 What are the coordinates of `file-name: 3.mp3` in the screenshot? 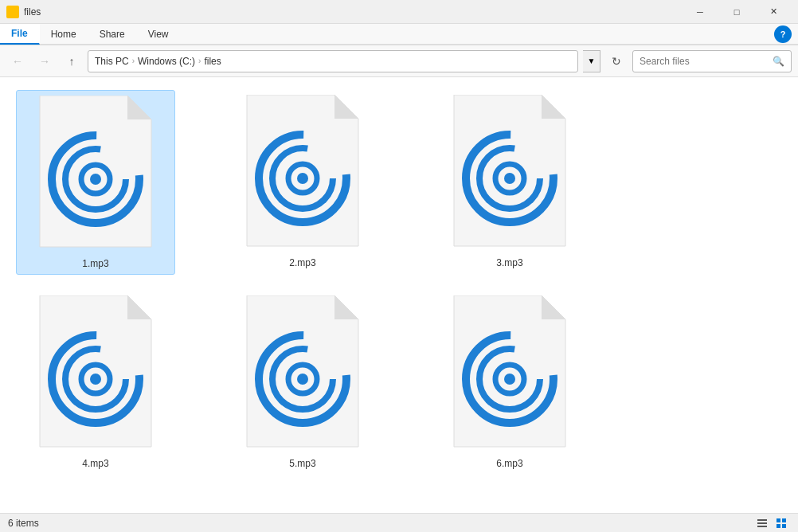 It's located at (510, 263).